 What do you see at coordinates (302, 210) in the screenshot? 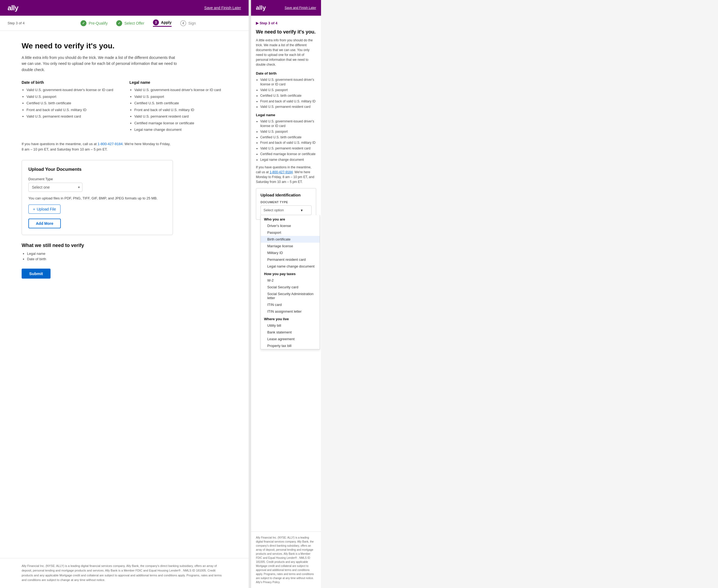
I see `chevron-down-icon: ▾` at bounding box center [302, 210].